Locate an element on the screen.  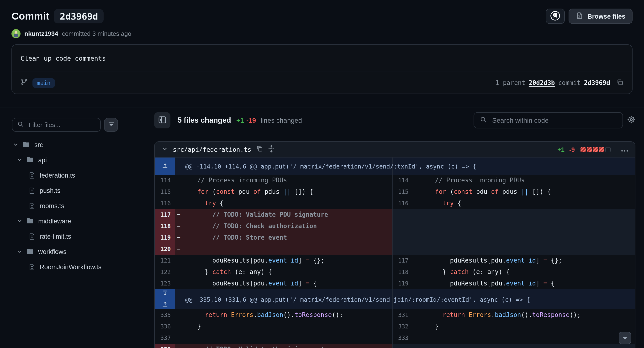
commit-card: Clean up code comments main 1 parent 20d… is located at coordinates (322, 69).